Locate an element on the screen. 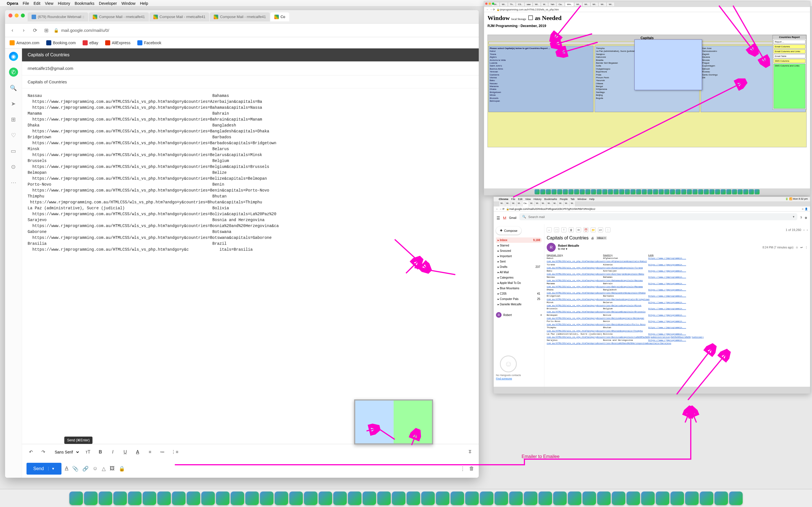  recipient-toggle: to me ▾ is located at coordinates (568, 249).